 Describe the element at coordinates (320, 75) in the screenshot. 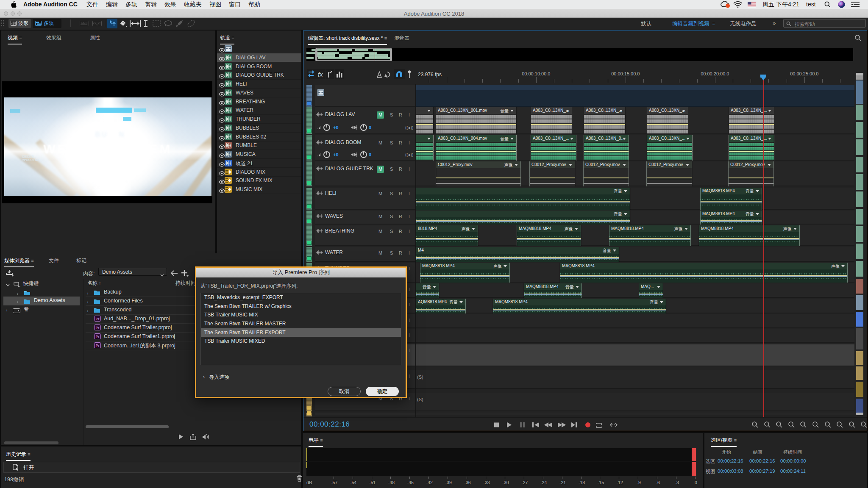

I see `svg-text: fx` at that location.